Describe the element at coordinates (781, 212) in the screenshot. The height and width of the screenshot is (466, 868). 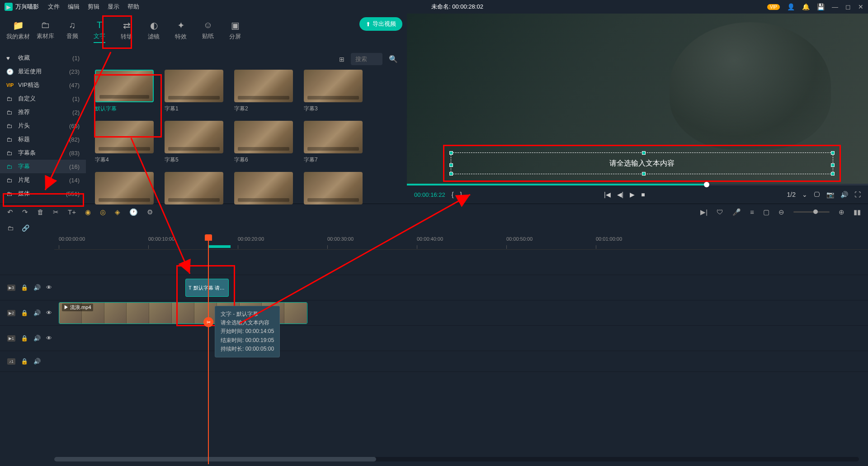
I see `zoom-out-icon: ⊖` at that location.